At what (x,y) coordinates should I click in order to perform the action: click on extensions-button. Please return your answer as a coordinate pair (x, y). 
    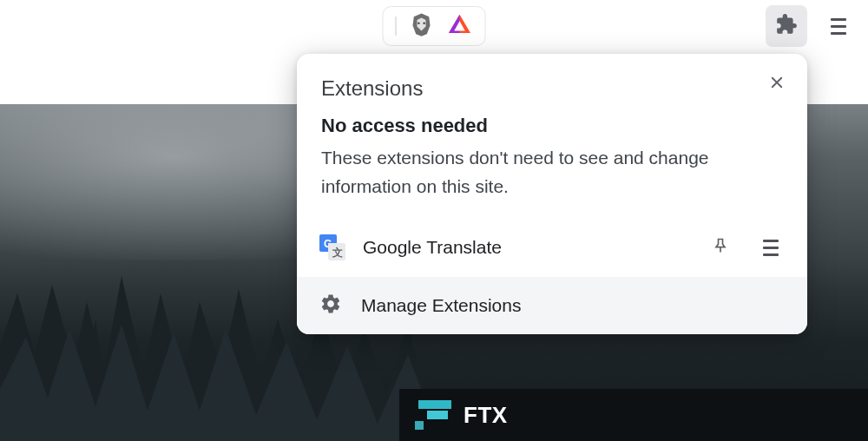
    Looking at the image, I should click on (786, 26).